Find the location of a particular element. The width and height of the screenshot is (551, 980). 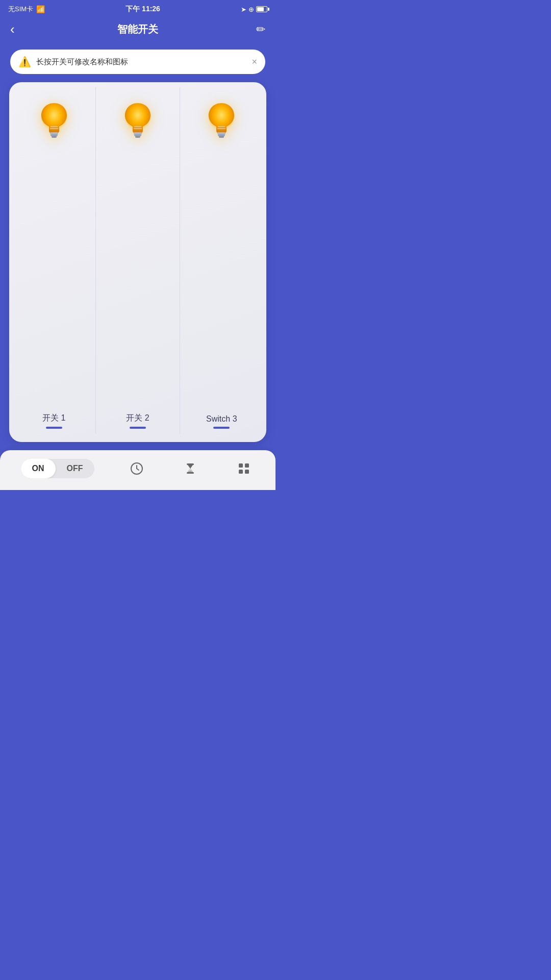

header: ‹ 智能开关 ✏ is located at coordinates (138, 31).